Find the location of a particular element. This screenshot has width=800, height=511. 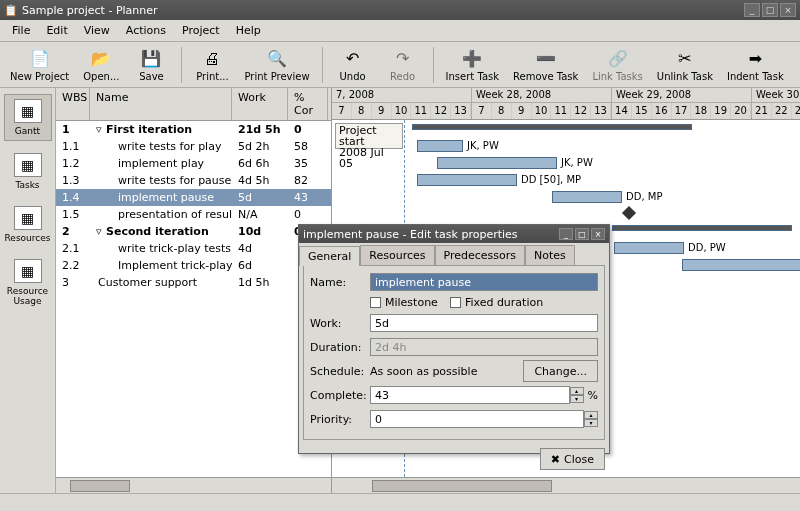

dialog-minimize-button: _ is located at coordinates (566, 234).